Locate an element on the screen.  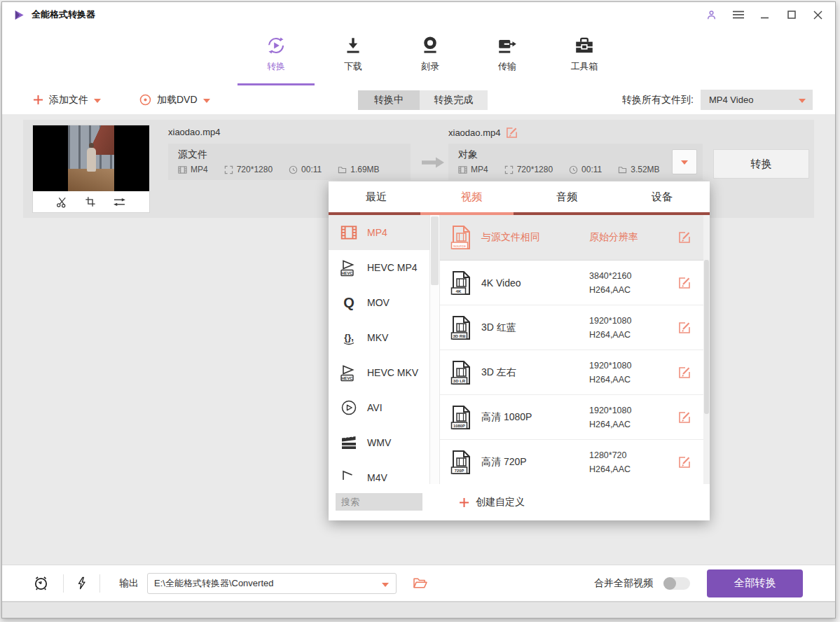
target-info-box: 对象 MP4 720*1280 00:11 is located at coordinates (576, 162).